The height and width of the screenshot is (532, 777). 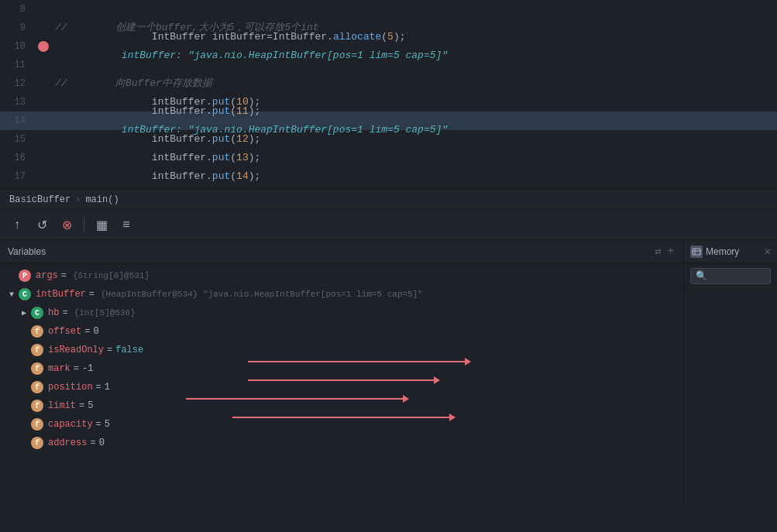 I want to click on var-val-position: 1, so click(x=107, y=387).